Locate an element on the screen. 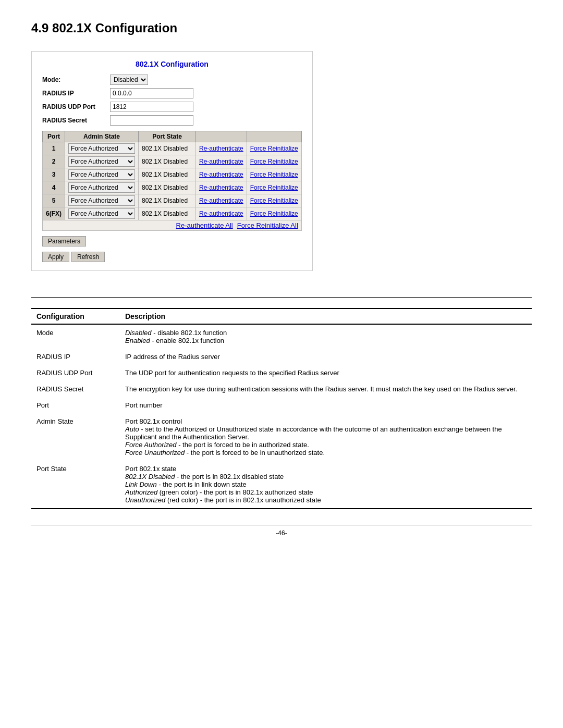 The image size is (563, 728). radius-udp-input is located at coordinates (152, 107).